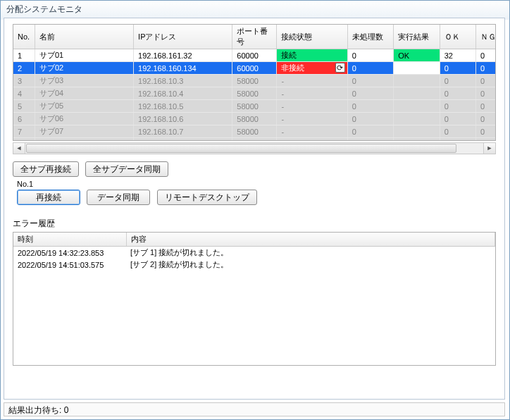  I want to click on col-port: ポート番号, so click(255, 37).